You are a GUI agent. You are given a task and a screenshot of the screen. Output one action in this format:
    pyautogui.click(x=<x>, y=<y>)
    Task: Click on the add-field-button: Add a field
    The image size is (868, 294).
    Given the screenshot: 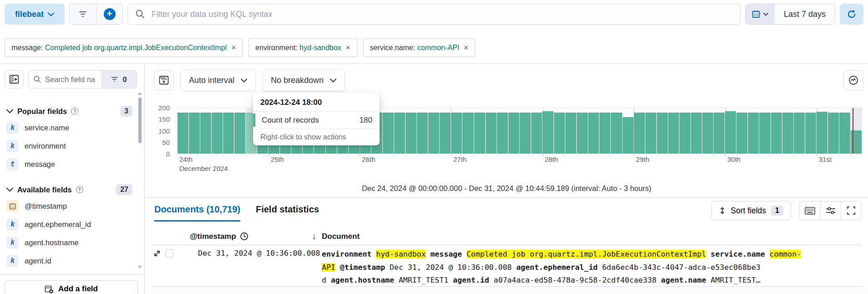 What is the action you would take?
    pyautogui.click(x=71, y=287)
    